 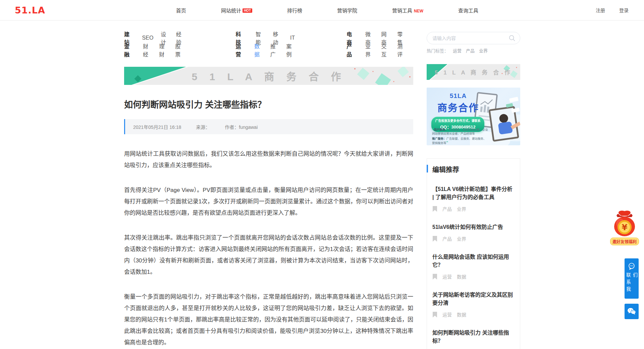 What do you see at coordinates (158, 44) in the screenshot?
I see `category-group-build: 建站 SEO 设计 经验 金融 财经 理财 股票` at bounding box center [158, 44].